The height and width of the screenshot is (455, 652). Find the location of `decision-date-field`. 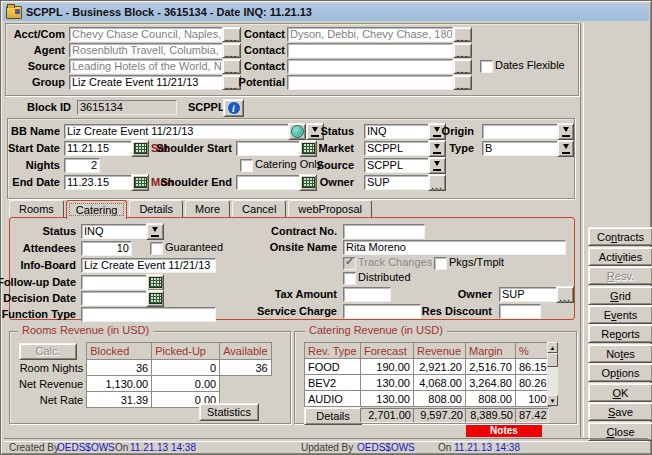

decision-date-field is located at coordinates (114, 298).